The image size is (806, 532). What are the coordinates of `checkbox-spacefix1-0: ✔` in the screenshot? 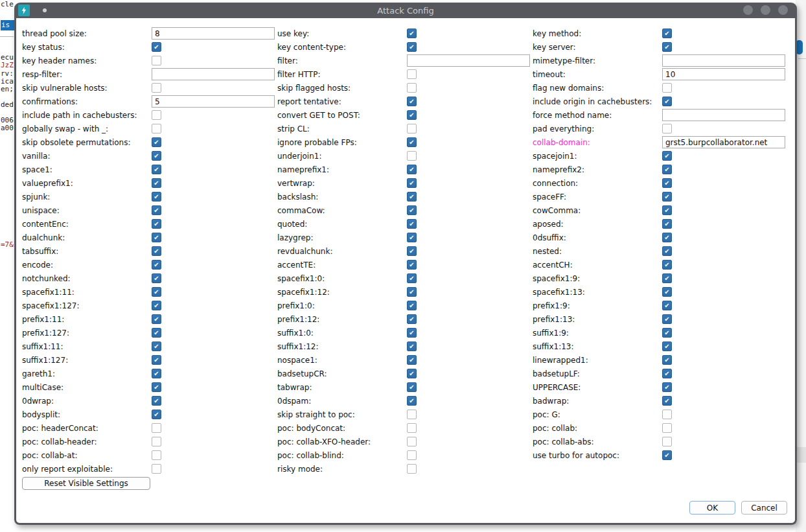 It's located at (412, 279).